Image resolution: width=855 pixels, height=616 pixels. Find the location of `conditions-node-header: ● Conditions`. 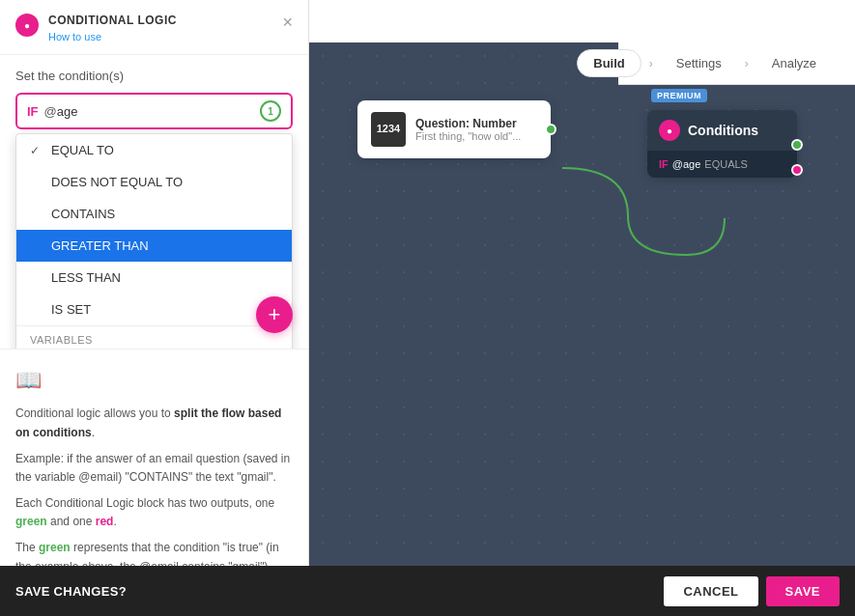

conditions-node-header: ● Conditions is located at coordinates (723, 130).